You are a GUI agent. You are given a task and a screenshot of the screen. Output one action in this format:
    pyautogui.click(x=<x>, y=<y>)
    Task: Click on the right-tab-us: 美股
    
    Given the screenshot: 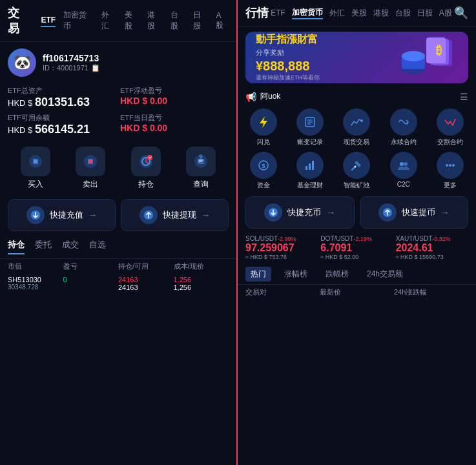 What is the action you would take?
    pyautogui.click(x=359, y=13)
    